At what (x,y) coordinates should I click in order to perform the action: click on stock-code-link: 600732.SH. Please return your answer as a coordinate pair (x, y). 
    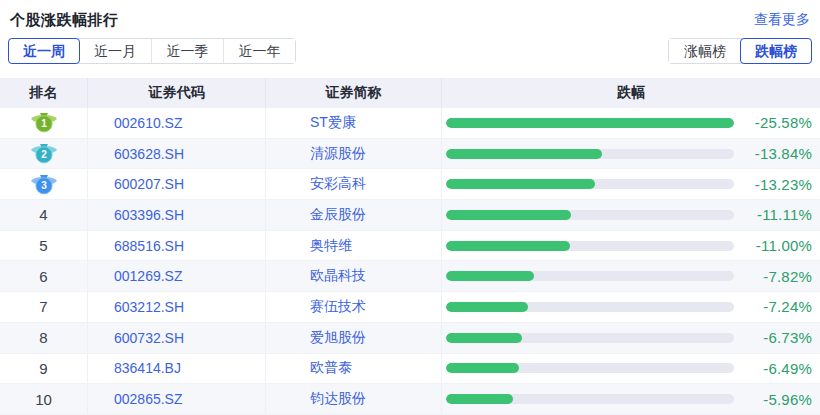
    Looking at the image, I should click on (149, 338).